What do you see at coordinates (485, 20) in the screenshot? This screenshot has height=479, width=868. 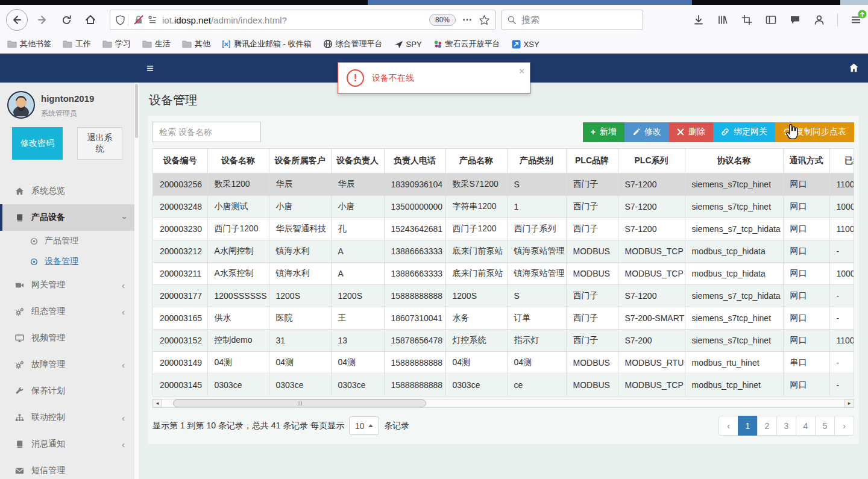 I see `bookmark-star-icon` at bounding box center [485, 20].